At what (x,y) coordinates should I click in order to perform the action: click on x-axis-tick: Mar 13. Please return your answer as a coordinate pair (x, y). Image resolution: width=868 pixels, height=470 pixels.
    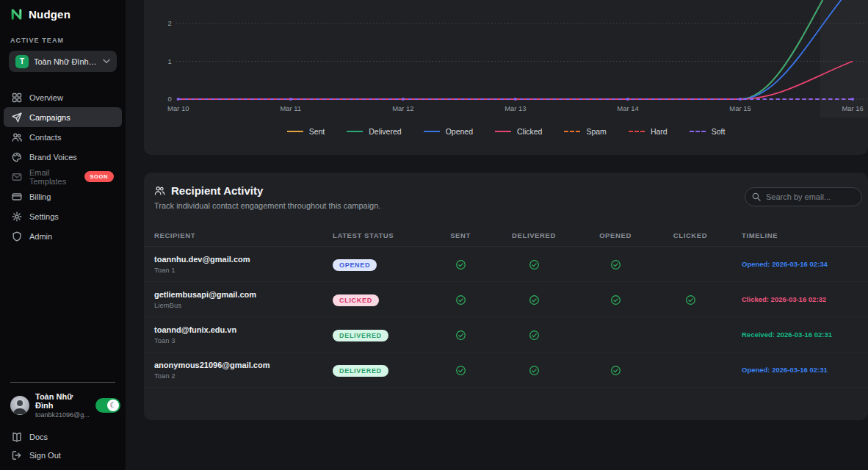
    Looking at the image, I should click on (516, 109).